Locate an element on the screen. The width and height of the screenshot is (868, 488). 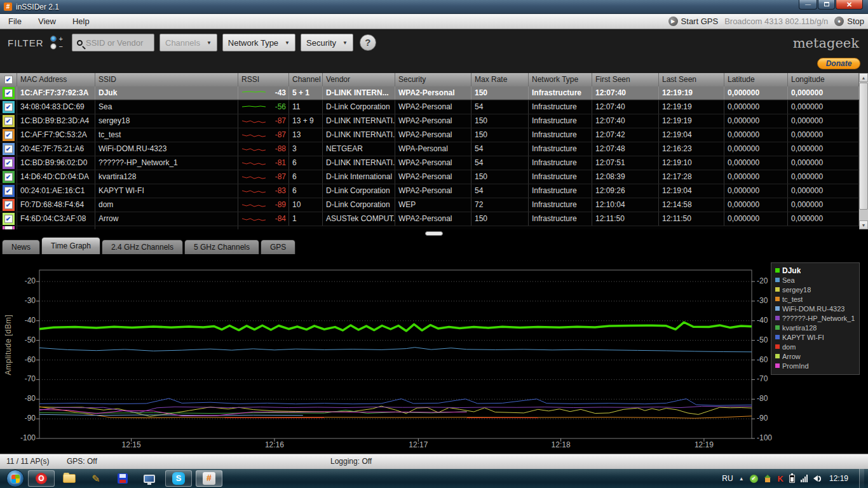
series-line-??????-HP_Network_1 is located at coordinates (395, 409).